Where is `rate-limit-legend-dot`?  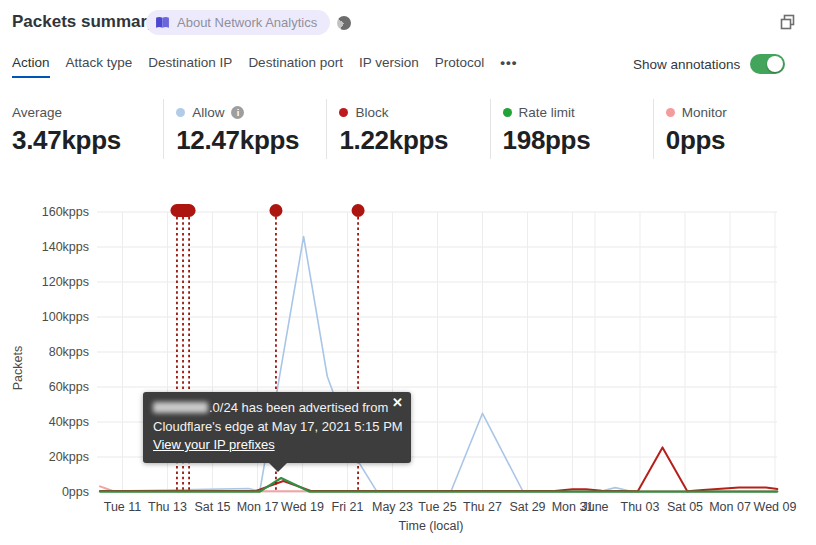 rate-limit-legend-dot is located at coordinates (508, 112).